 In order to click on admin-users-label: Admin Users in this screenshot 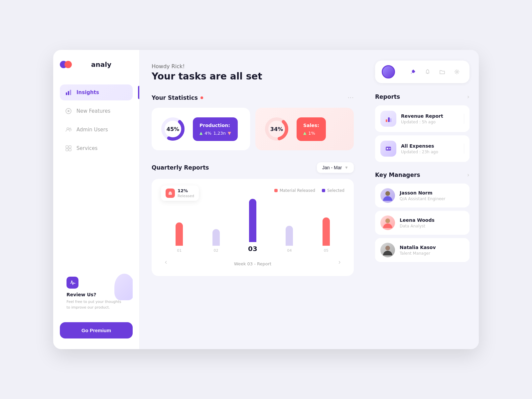, I will do `click(92, 130)`.